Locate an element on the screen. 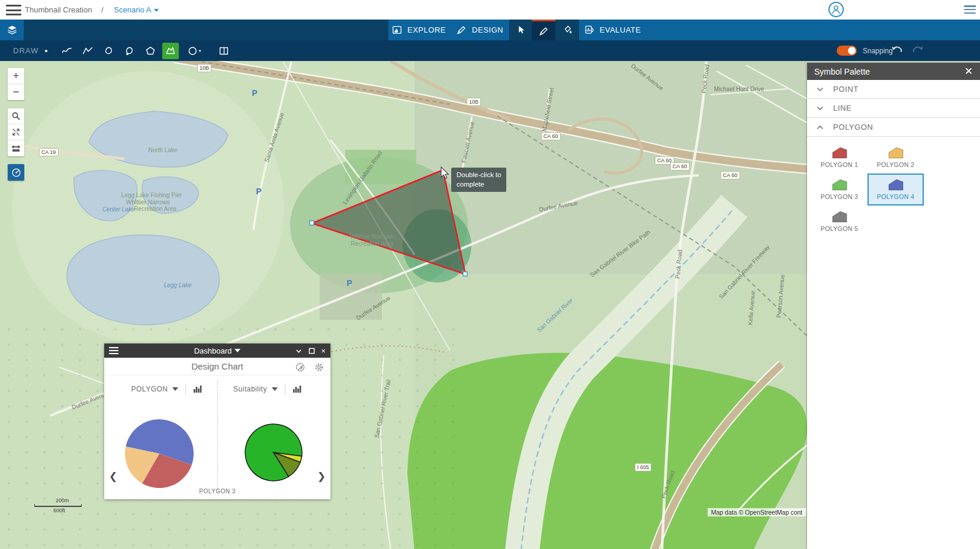 The height and width of the screenshot is (549, 980). tab-explore: EXPLORE is located at coordinates (419, 30).